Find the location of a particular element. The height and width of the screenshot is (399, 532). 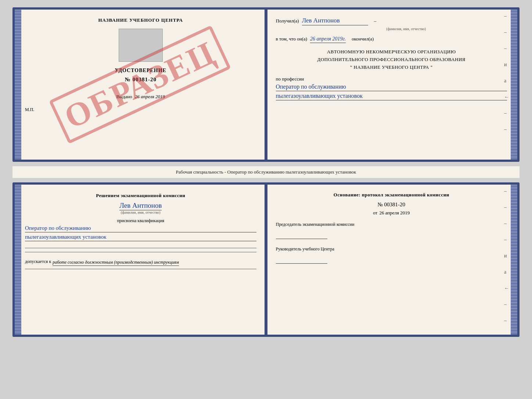

admitted-text: работе согласно должностным (производств… is located at coordinates (116, 263).